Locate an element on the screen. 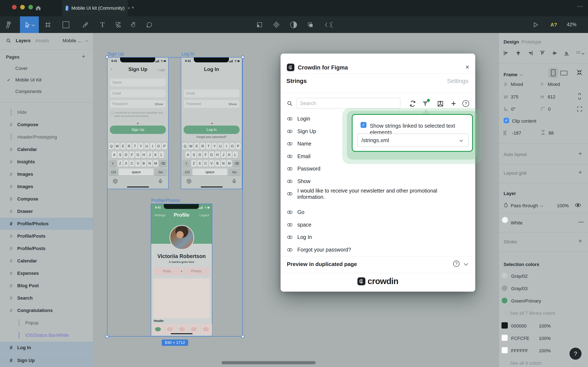 This screenshot has width=588, height=367. key: L is located at coordinates (162, 155).